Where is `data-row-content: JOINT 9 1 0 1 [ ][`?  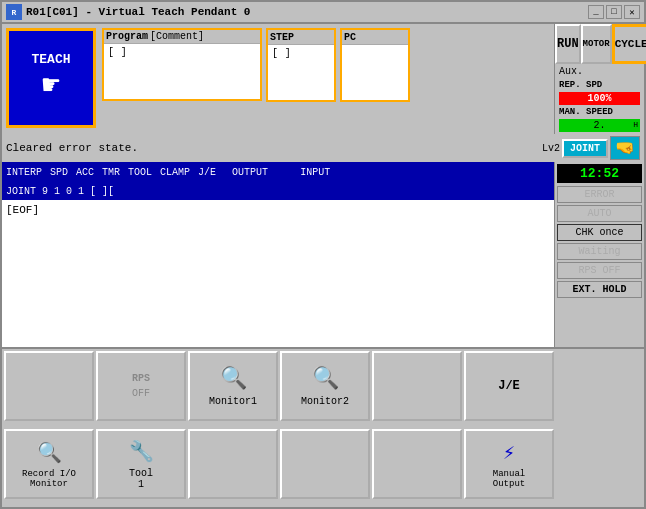
data-row-content: JOINT 9 1 0 1 [ ][ is located at coordinates (60, 192).